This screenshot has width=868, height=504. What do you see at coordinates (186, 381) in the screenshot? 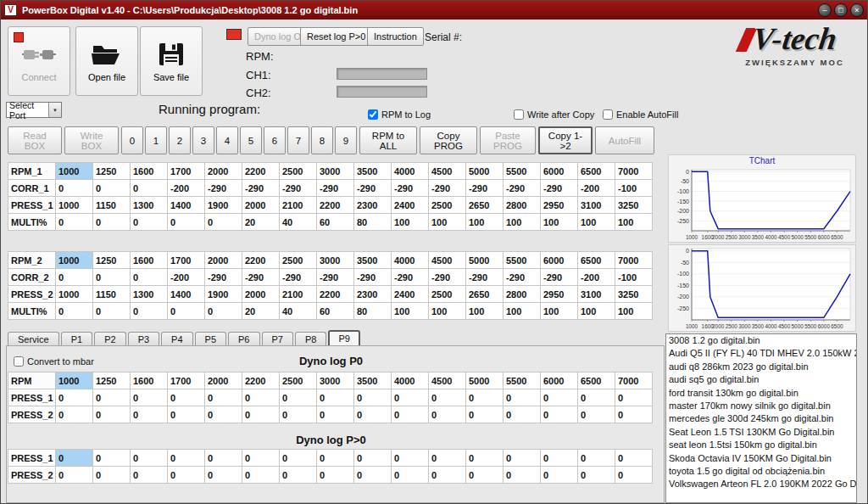
I see `grid-cell: 1700` at bounding box center [186, 381].